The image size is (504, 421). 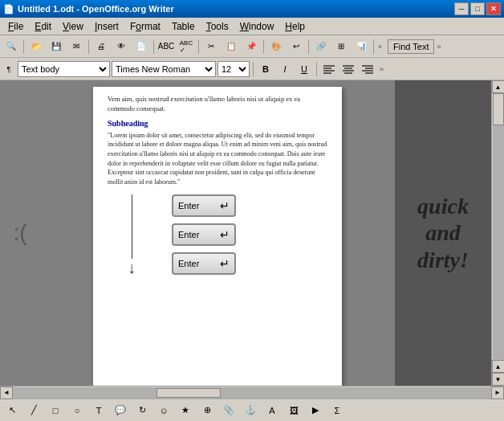 I want to click on title-bar-controls: ─ □ ✕, so click(x=478, y=9).